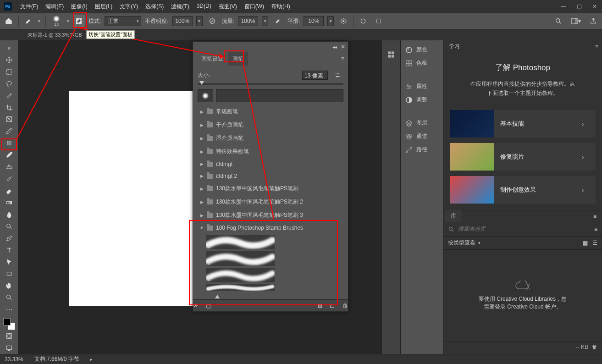  I want to click on flip-icon, so click(337, 75).